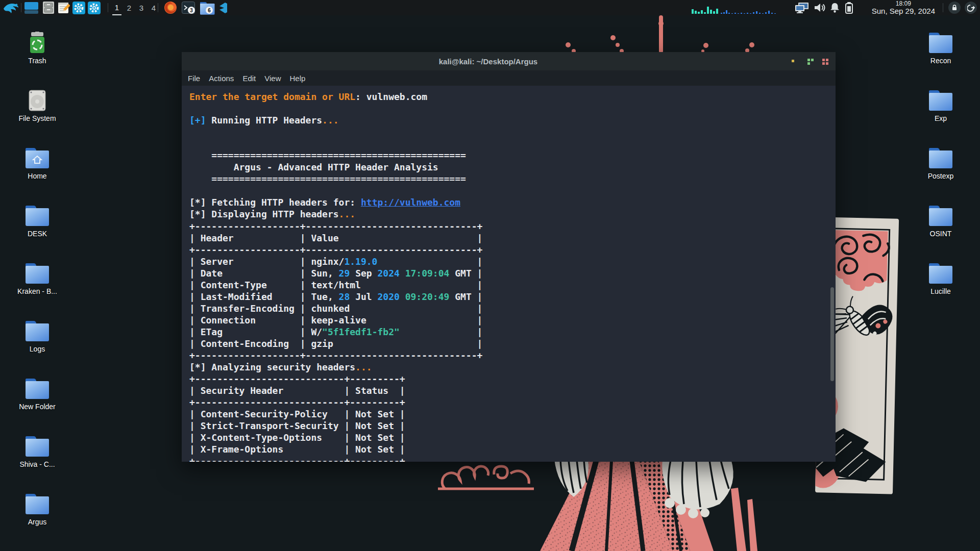 The image size is (980, 551). Describe the element at coordinates (48, 8) in the screenshot. I see `file-cabinet-icon` at that location.